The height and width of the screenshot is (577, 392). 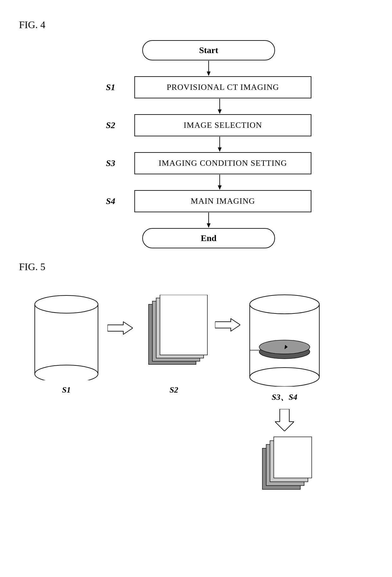 What do you see at coordinates (223, 87) in the screenshot?
I see `s1-box: PROVISIONAL CT IMAGING` at bounding box center [223, 87].